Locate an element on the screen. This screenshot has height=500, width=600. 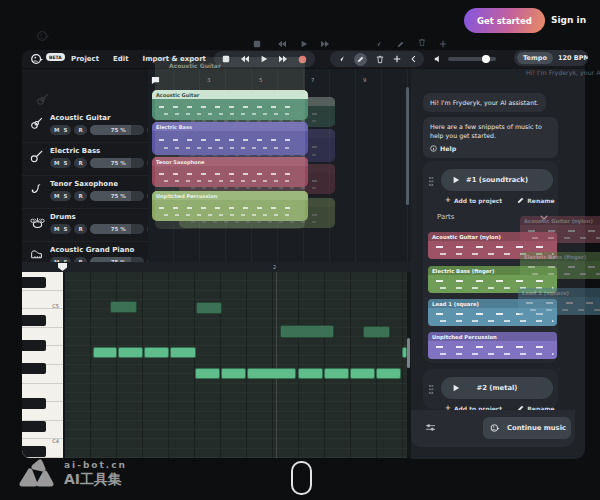
part-card: Acoustic Guitar (nylon) is located at coordinates (492, 246).